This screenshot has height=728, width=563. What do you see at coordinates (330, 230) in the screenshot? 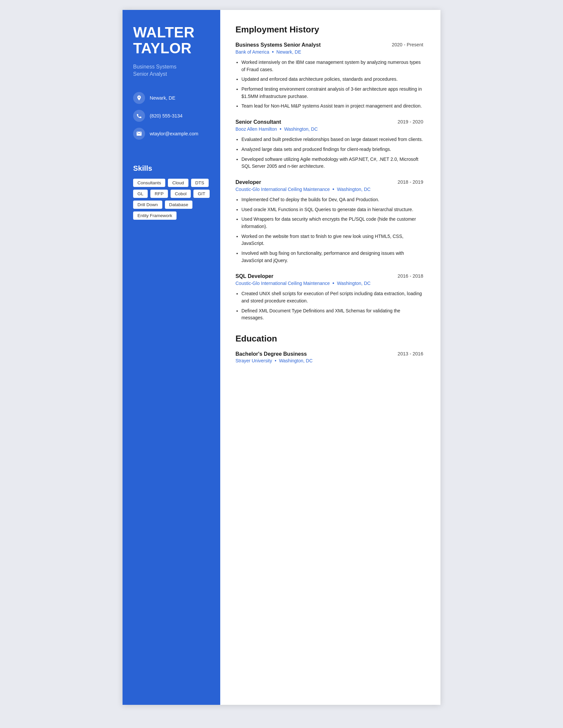
I see `job-bullets: Implemented Chef to deploy the builds fo…` at bounding box center [330, 230].